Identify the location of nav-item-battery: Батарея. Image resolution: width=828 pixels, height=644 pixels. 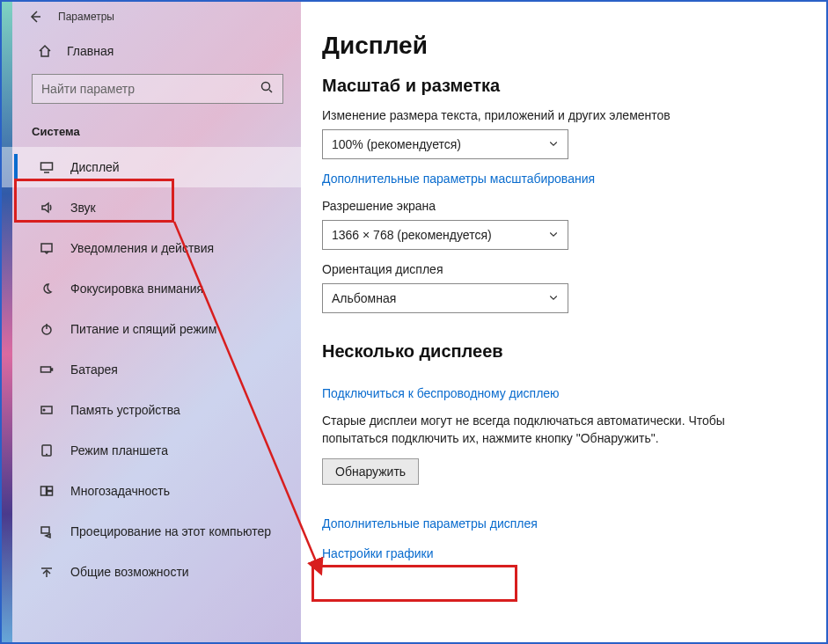
(151, 370).